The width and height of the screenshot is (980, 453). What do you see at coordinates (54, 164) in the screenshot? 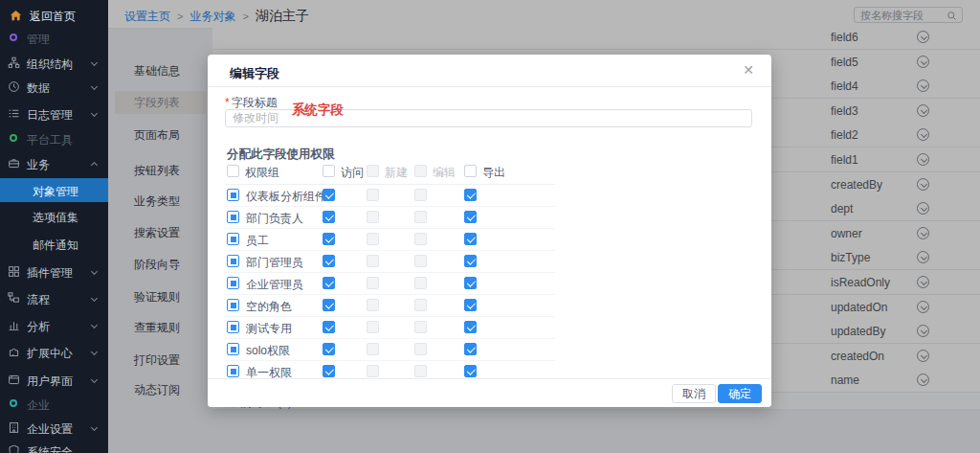
I see `sidebar-item-yewu: 业务` at bounding box center [54, 164].